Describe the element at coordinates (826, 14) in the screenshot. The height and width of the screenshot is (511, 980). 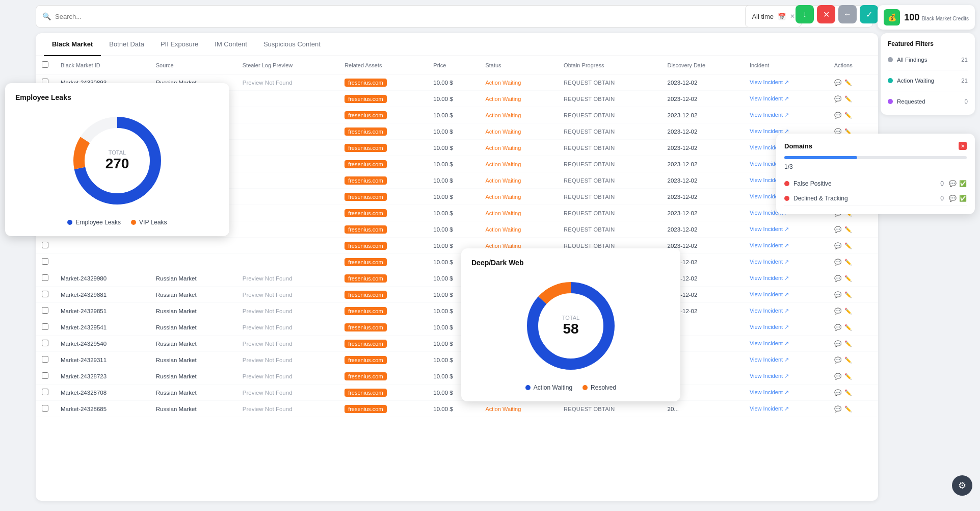
I see `delete-button: ✕` at that location.